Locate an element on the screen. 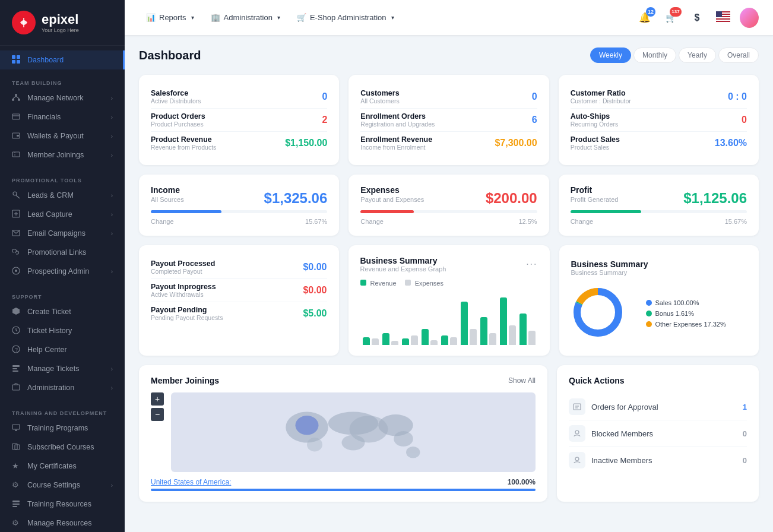 This screenshot has height=532, width=773. sidebar-item-promo-links: Promotional Links is located at coordinates (62, 252).